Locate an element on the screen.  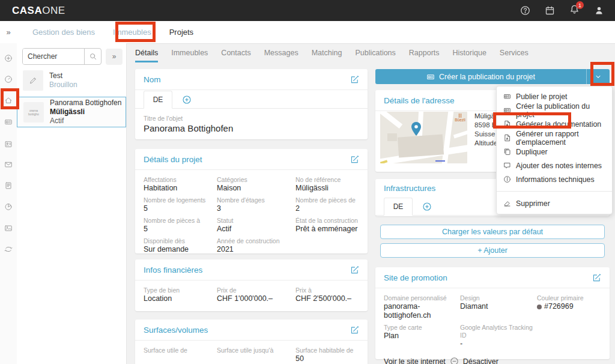
disable-website-link: Désactiver is located at coordinates (480, 360).